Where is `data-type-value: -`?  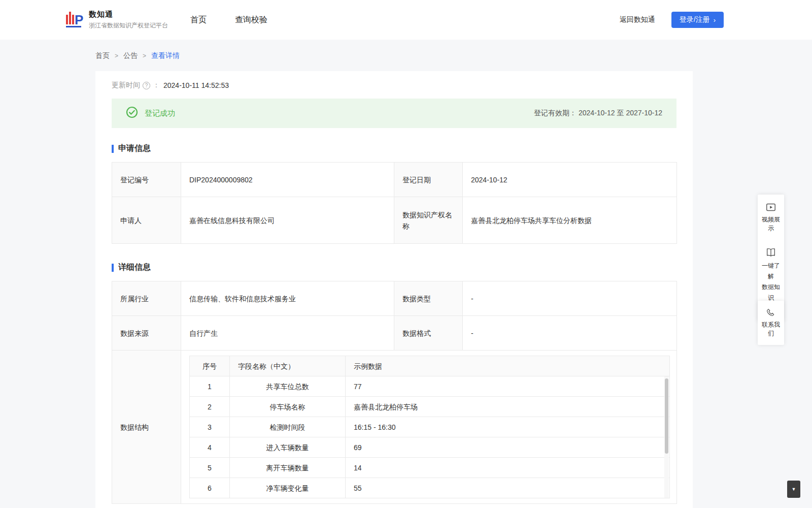
data-type-value: - is located at coordinates (570, 299).